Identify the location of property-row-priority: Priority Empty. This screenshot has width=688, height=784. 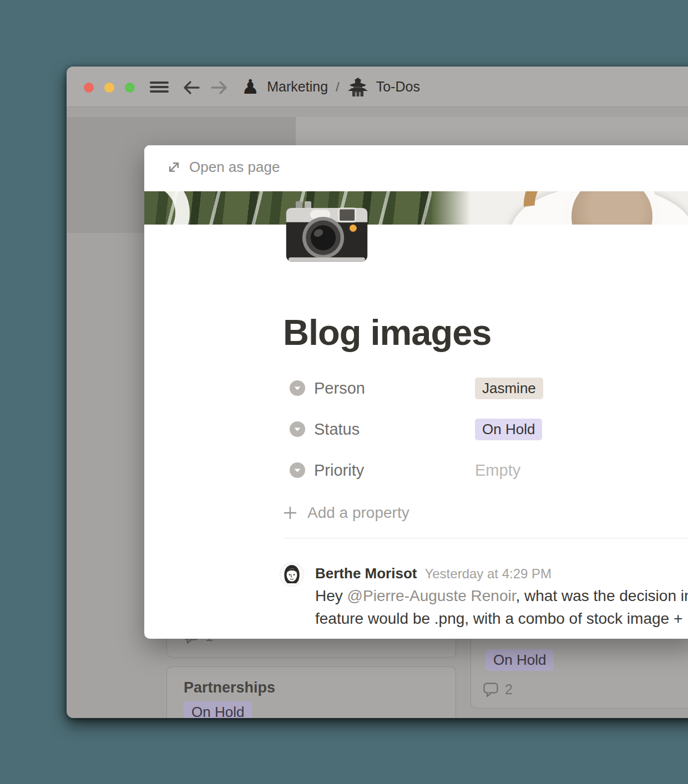
(402, 470).